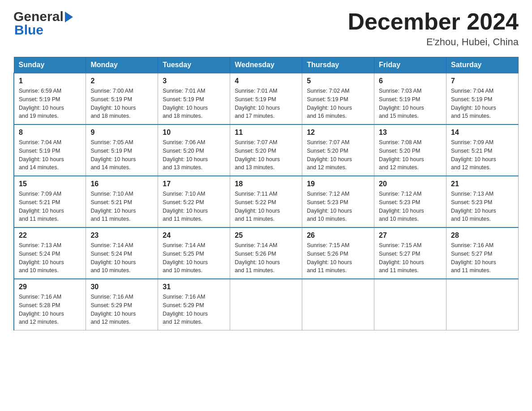 This screenshot has height=411, width=532. What do you see at coordinates (338, 133) in the screenshot?
I see `day-number: 12` at bounding box center [338, 133].